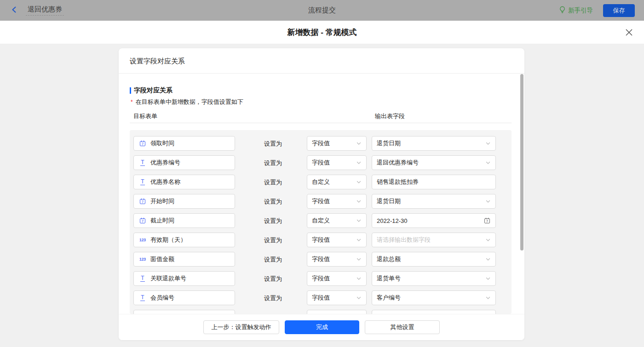  What do you see at coordinates (321, 182) in the screenshot?
I see `mapping-row: T优惠券名称设置为自定义销售退款抵扣券` at bounding box center [321, 182].